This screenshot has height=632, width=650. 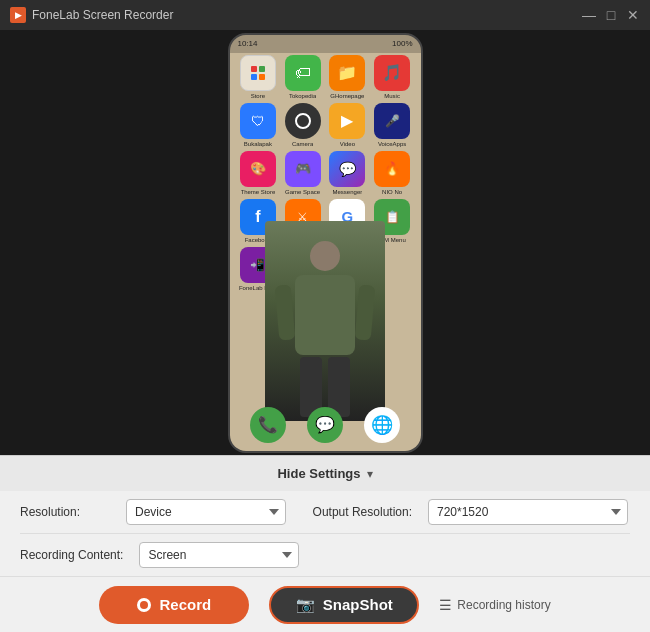 I want to click on recording-history-button: ☰ Recording history, so click(x=494, y=605).